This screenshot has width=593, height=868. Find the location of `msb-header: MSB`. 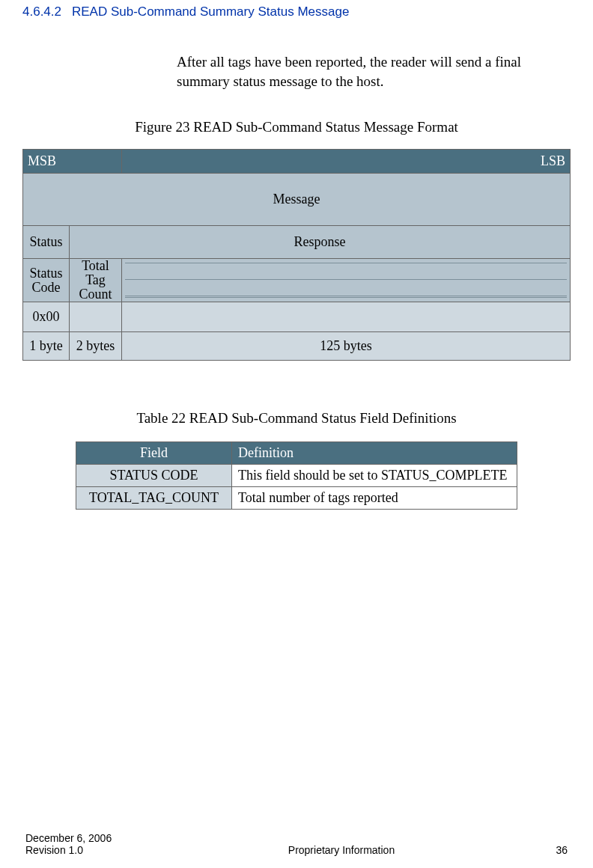

msb-header: MSB is located at coordinates (73, 162).